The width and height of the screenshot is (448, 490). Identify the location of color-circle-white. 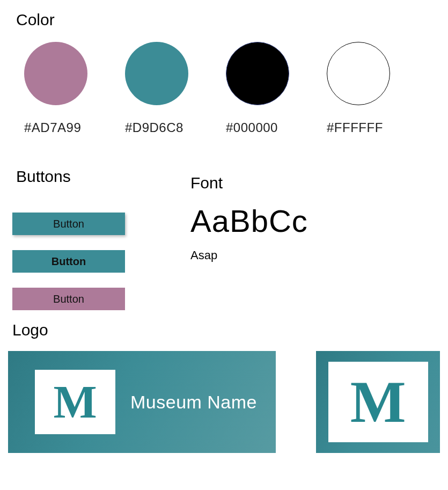
(358, 74).